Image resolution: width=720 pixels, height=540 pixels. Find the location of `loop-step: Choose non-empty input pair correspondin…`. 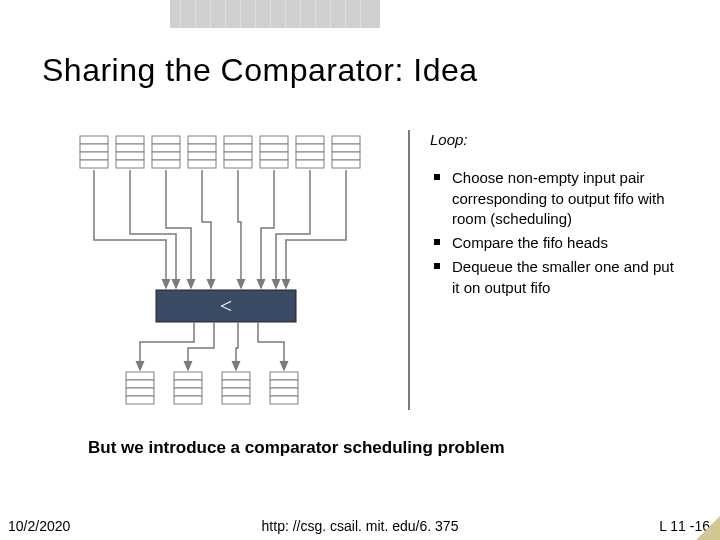

loop-step: Choose non-empty input pair correspondin… is located at coordinates (558, 198).